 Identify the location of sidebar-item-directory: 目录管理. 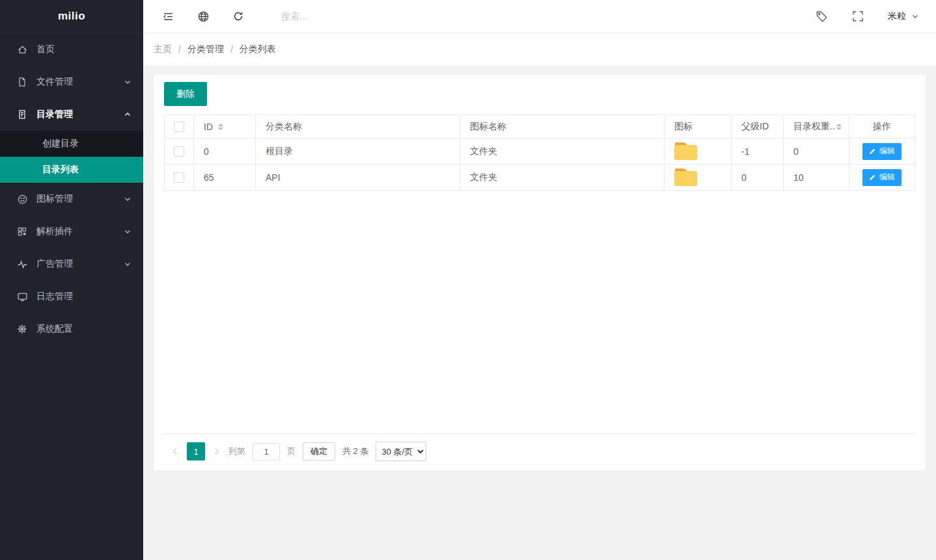
(72, 114).